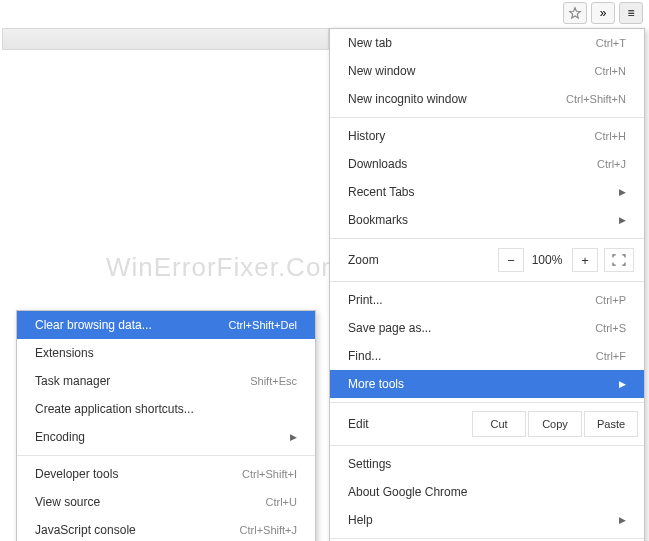  What do you see at coordinates (225, 268) in the screenshot?
I see `watermark: WinErrorFixer.Com` at bounding box center [225, 268].